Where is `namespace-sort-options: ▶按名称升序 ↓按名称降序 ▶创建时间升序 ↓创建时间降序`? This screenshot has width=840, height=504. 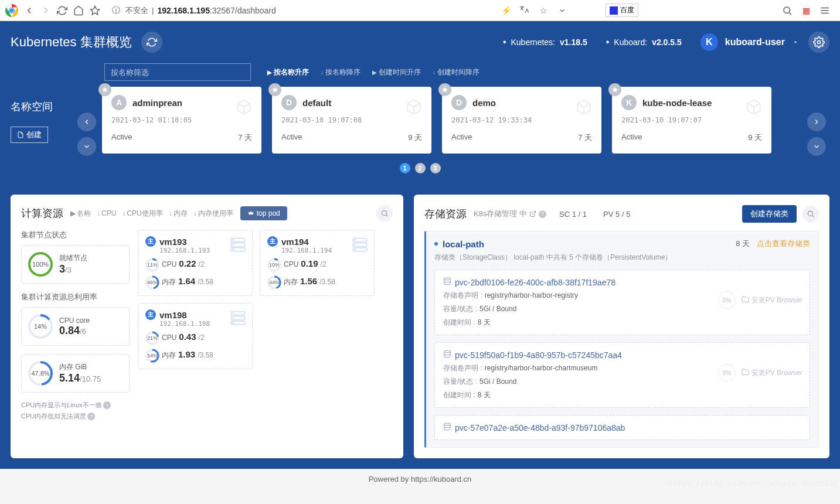
namespace-sort-options: ▶按名称升序 ↓按名称降序 ▶创建时间升序 ↓创建时间降序 is located at coordinates (373, 73).